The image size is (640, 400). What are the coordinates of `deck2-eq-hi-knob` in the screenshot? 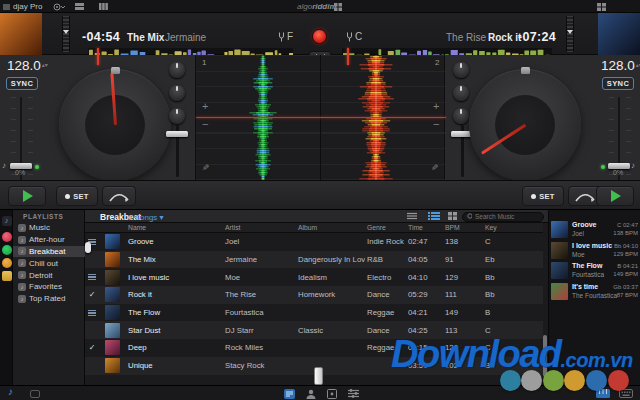 It's located at (461, 70).